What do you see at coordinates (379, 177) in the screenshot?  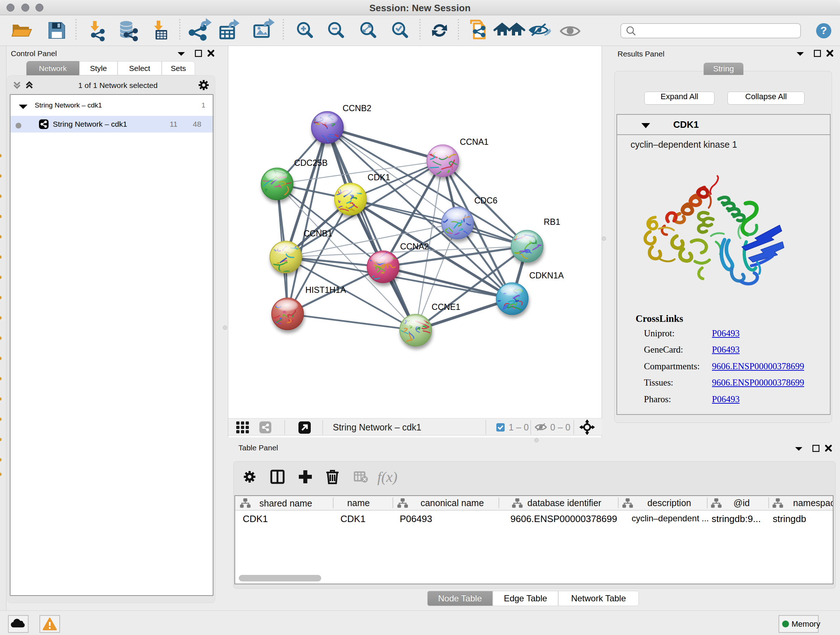 I see `svg-text: CDK1` at bounding box center [379, 177].